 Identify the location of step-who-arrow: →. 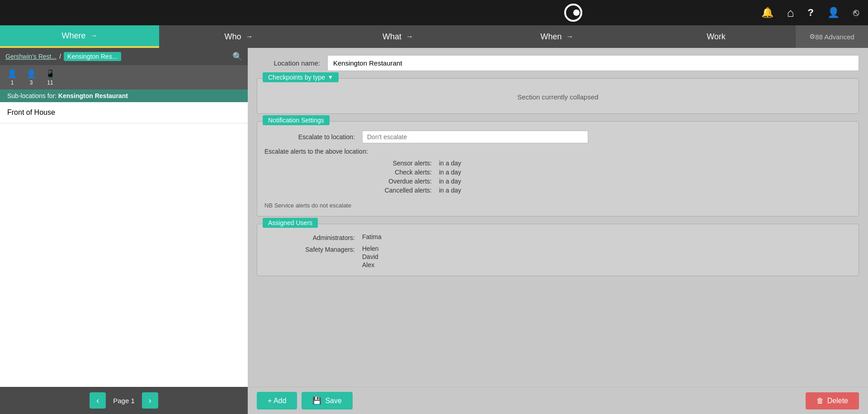
(250, 37).